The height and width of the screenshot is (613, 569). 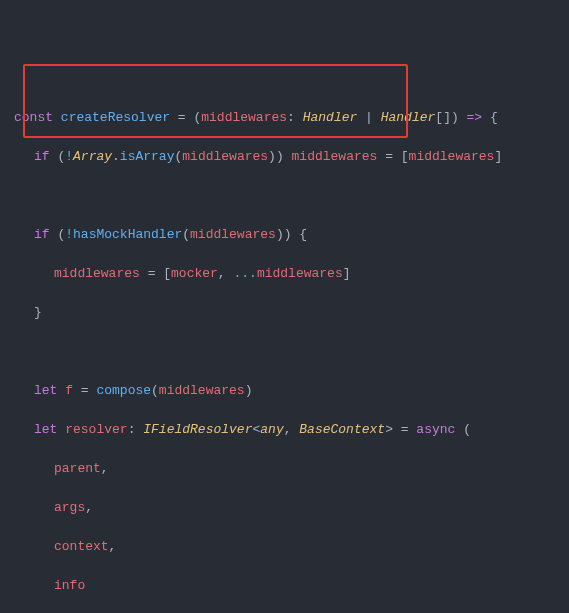 What do you see at coordinates (284, 313) in the screenshot?
I see `code-line: }` at bounding box center [284, 313].